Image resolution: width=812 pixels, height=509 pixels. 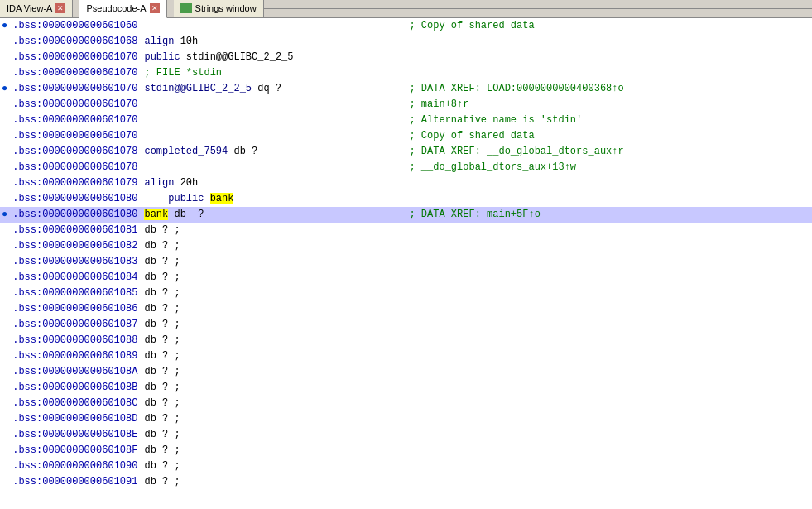 What do you see at coordinates (609, 121) in the screenshot?
I see `comment-cell: ; Alternative name is 'stdin'` at bounding box center [609, 121].